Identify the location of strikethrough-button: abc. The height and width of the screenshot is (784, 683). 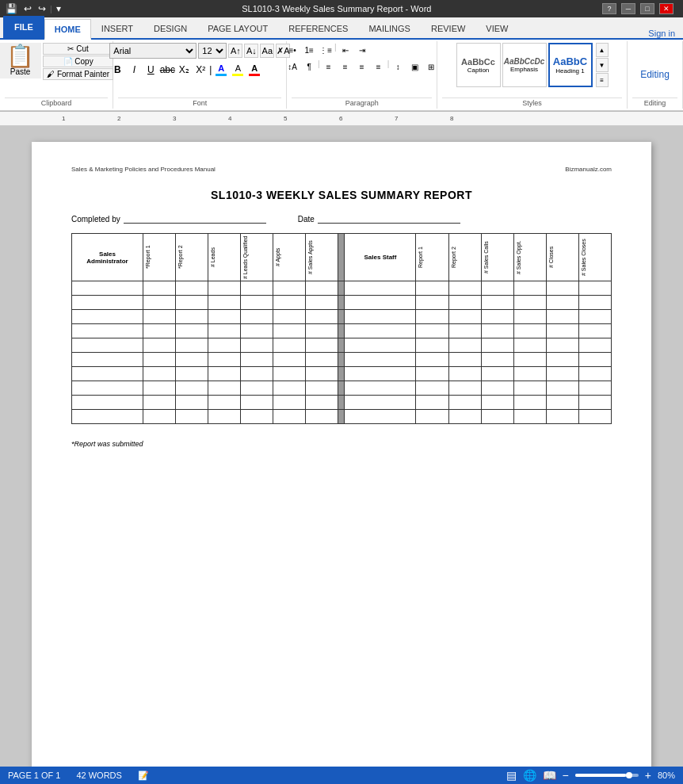
(167, 70).